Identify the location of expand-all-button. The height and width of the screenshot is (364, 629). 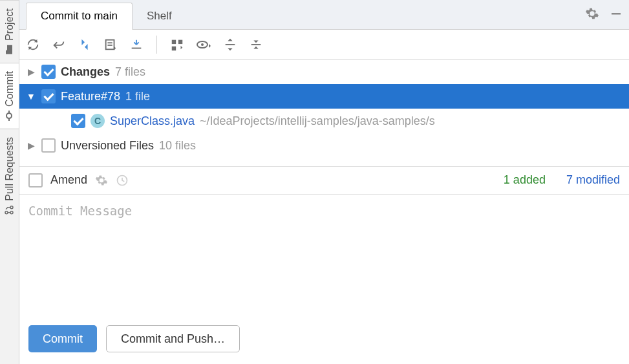
(230, 45).